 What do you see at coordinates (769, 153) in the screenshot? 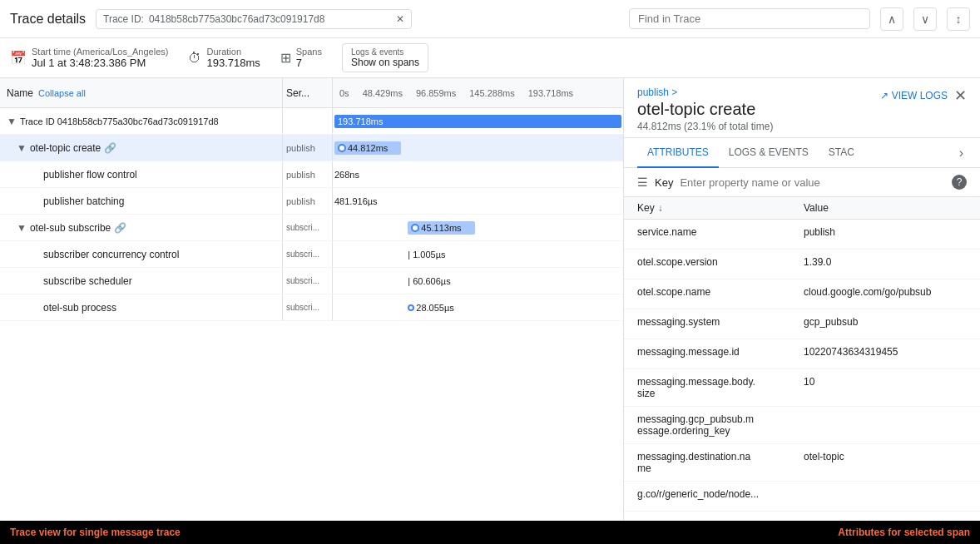
I see `tab-logs-events: LOGS & EVENTS` at bounding box center [769, 153].